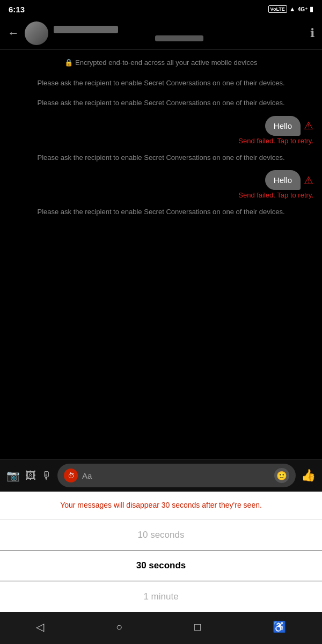  What do you see at coordinates (289, 126) in the screenshot?
I see `message-bubble-wrap-1: Hello ⚠` at bounding box center [289, 126].